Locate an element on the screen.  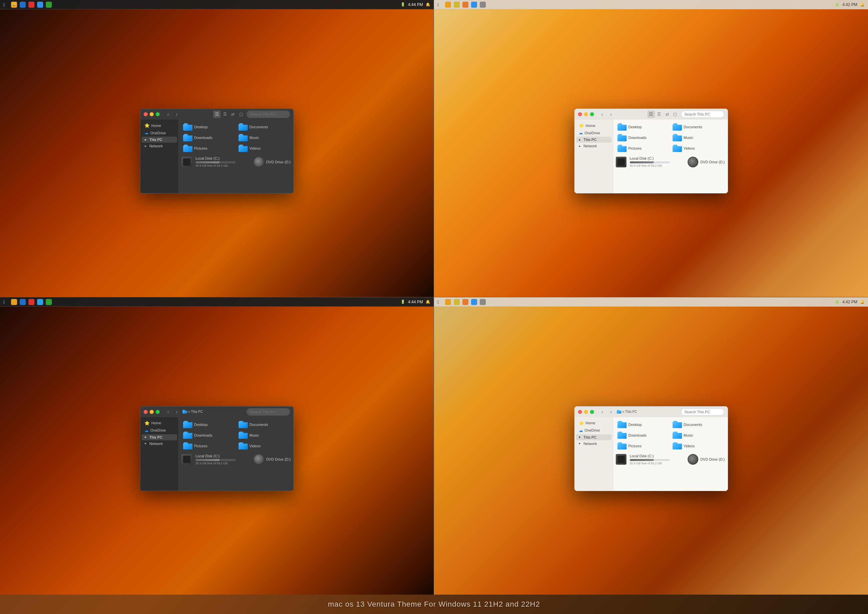
file-desktop-tl: Desktop is located at coordinates (209, 127).